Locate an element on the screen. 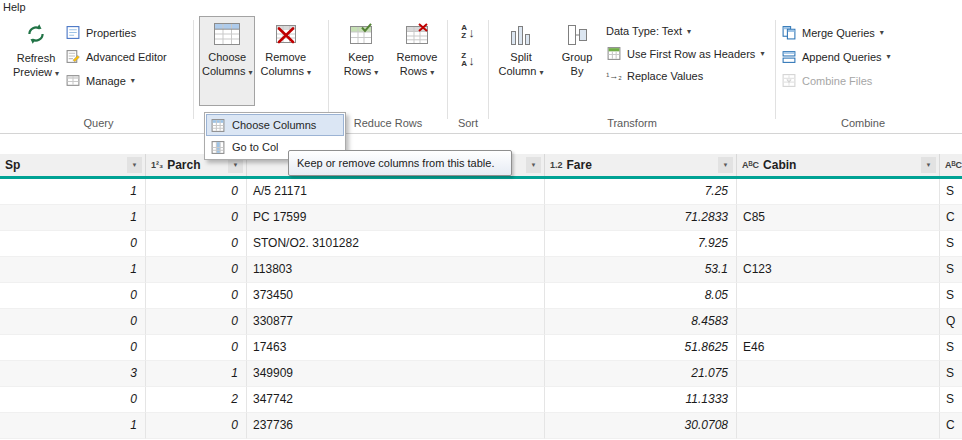 The width and height of the screenshot is (962, 440). tooltip: Keep or remove columns from this table. is located at coordinates (400, 163).